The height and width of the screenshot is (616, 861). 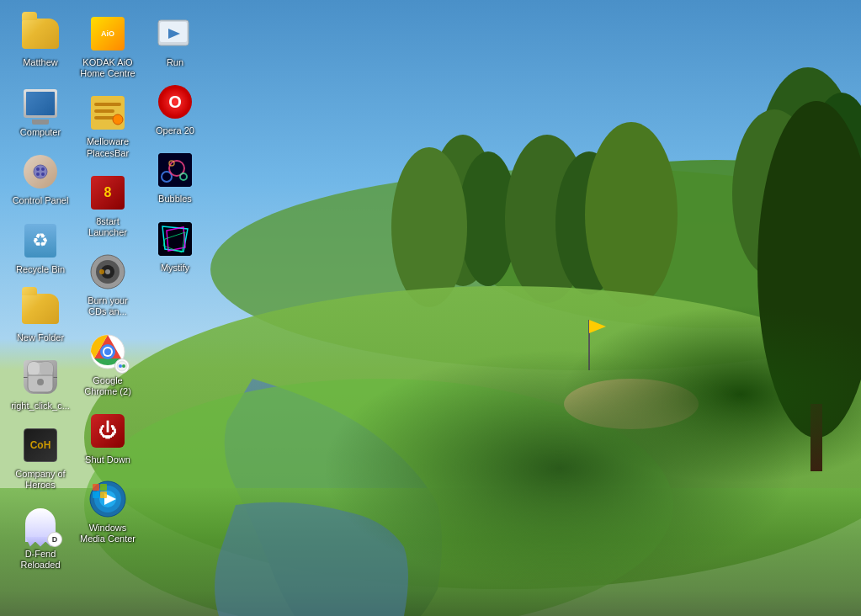 I want to click on matthew-icon, so click(x=40, y=34).